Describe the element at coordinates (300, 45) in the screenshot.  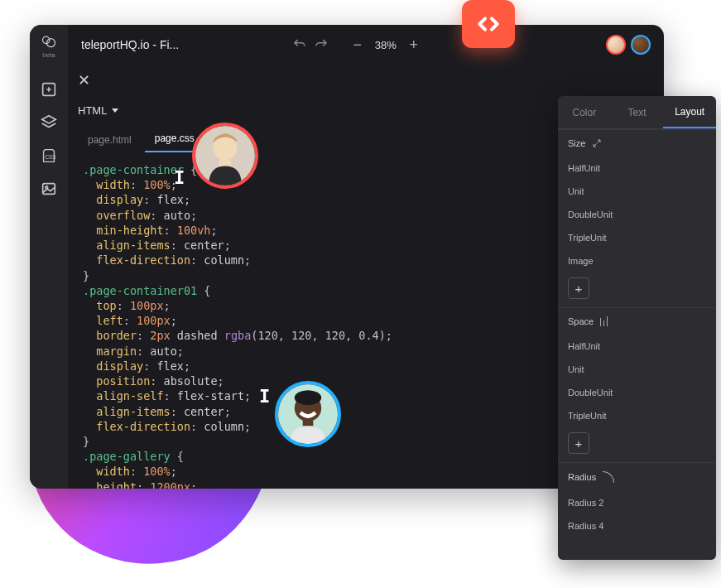
I see `undo-icon` at that location.